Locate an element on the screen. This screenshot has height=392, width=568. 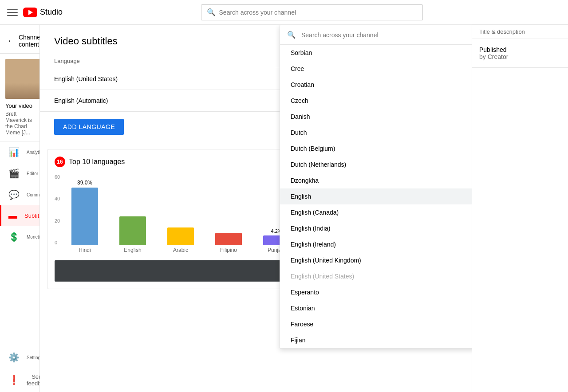
comments-label: Comments is located at coordinates (33, 195).